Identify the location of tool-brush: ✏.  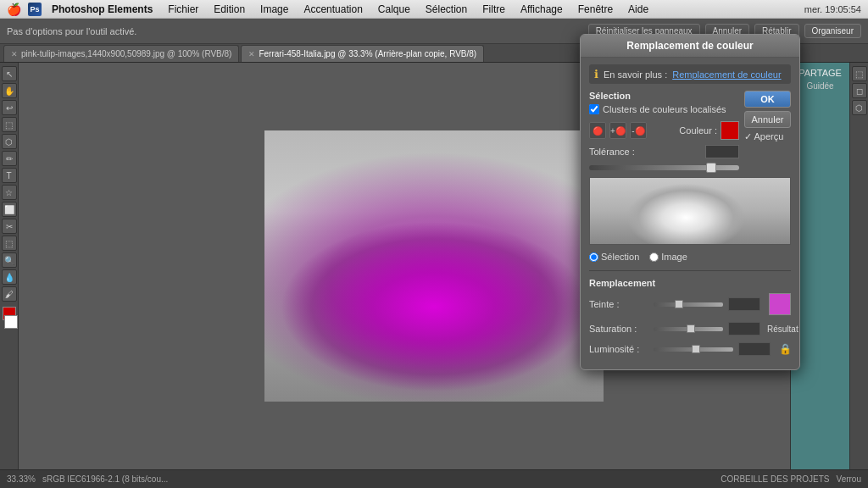
(9, 158).